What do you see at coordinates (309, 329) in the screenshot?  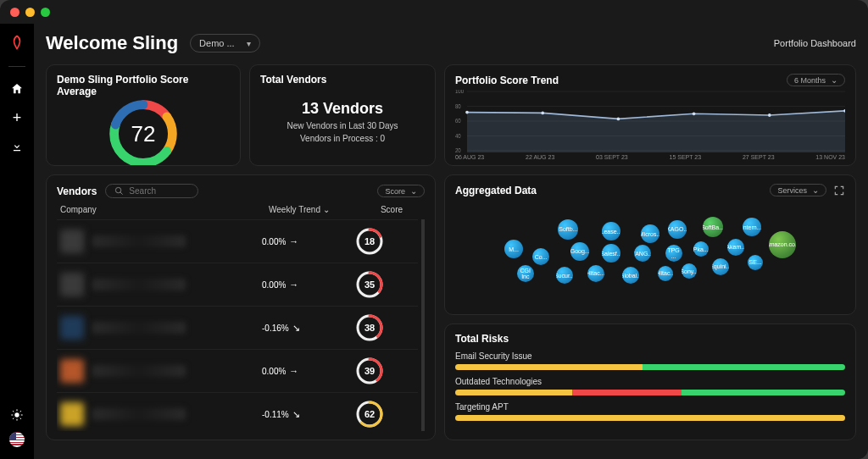 I see `vendor-weekly-trend: -0.16%↘` at bounding box center [309, 329].